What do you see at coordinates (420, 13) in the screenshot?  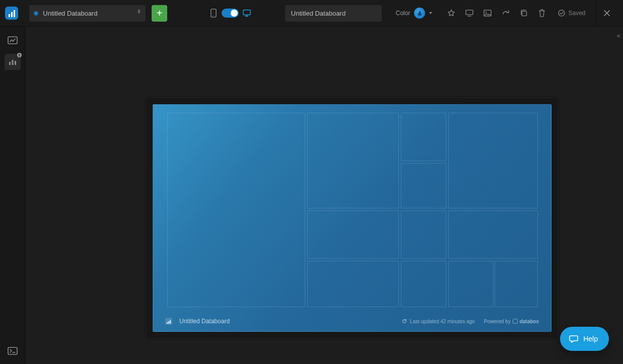 I see `color-swatch-button` at bounding box center [420, 13].